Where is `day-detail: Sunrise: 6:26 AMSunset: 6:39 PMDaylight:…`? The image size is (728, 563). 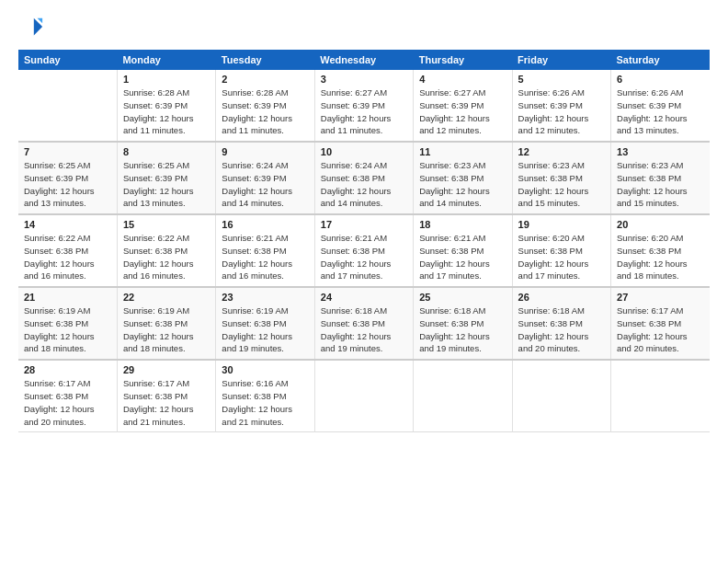
day-detail: Sunrise: 6:26 AMSunset: 6:39 PMDaylight:… is located at coordinates (660, 112).